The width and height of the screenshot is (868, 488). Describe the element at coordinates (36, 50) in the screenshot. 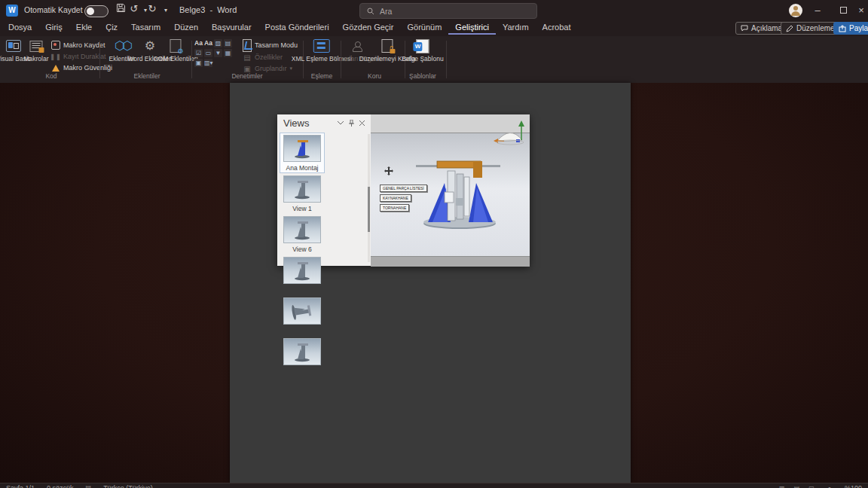

I see `macros-button: Makrolar` at that location.